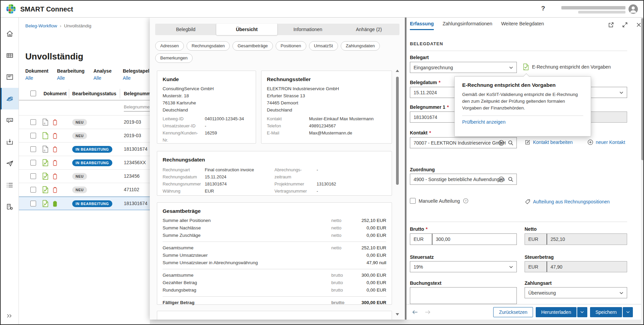  Describe the element at coordinates (422, 26) in the screenshot. I see `tab-erfassung: Erfassung` at that location.